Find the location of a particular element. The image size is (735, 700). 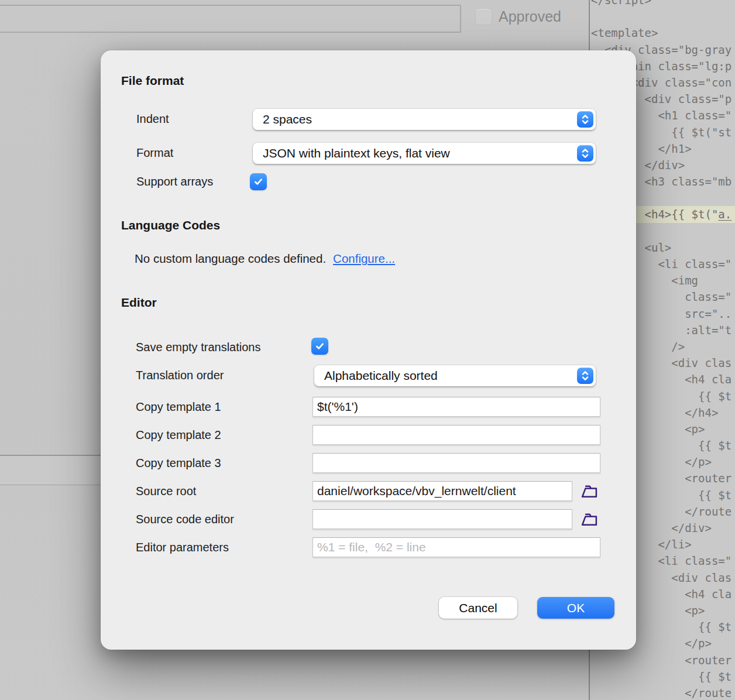

format-select: JSON with plaintext keys, flat view is located at coordinates (424, 153).